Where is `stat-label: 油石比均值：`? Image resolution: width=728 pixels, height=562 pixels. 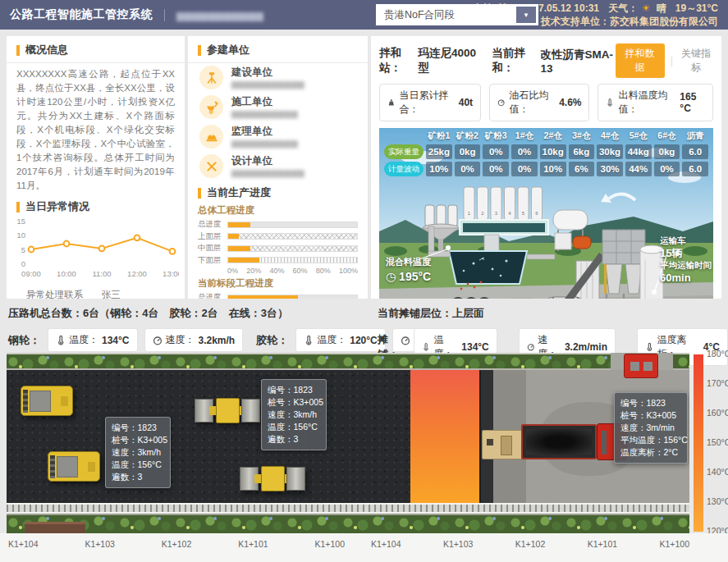
stat-label: 油石比均值： is located at coordinates (532, 103).